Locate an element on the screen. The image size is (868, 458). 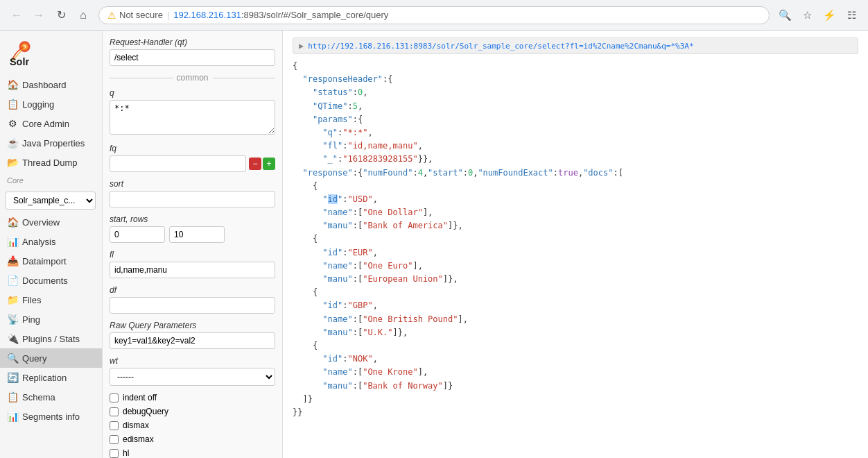
result-url-icon: ▶ is located at coordinates (301, 46).